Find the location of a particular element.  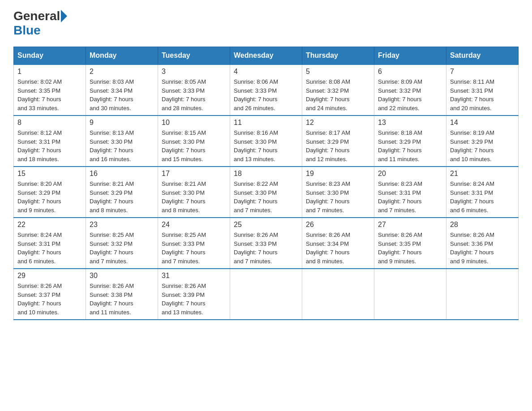

day-info: Sunrise: 8:26 AMSunset: 3:39 PMDaylight:… is located at coordinates (194, 299).